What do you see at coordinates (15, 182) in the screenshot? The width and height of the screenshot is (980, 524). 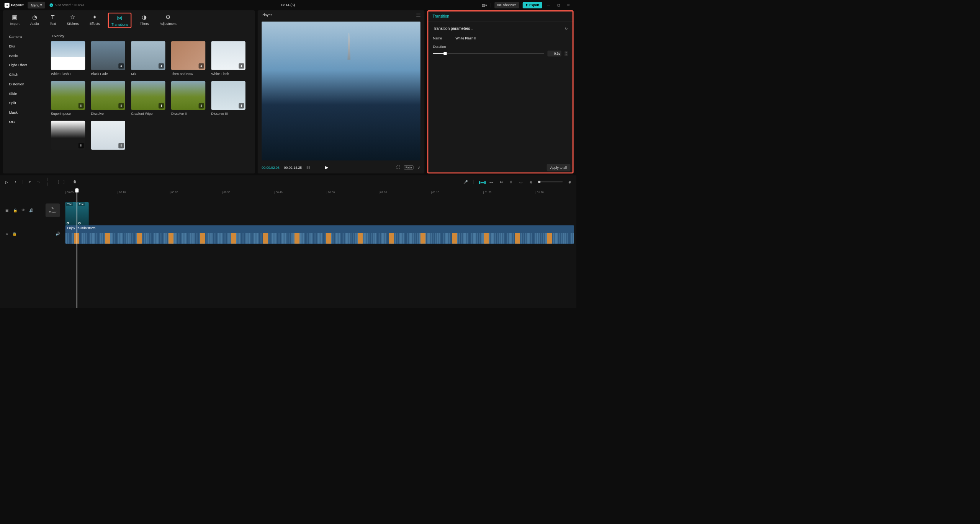 I see `tool-dropdown-icon: ▾` at bounding box center [15, 182].